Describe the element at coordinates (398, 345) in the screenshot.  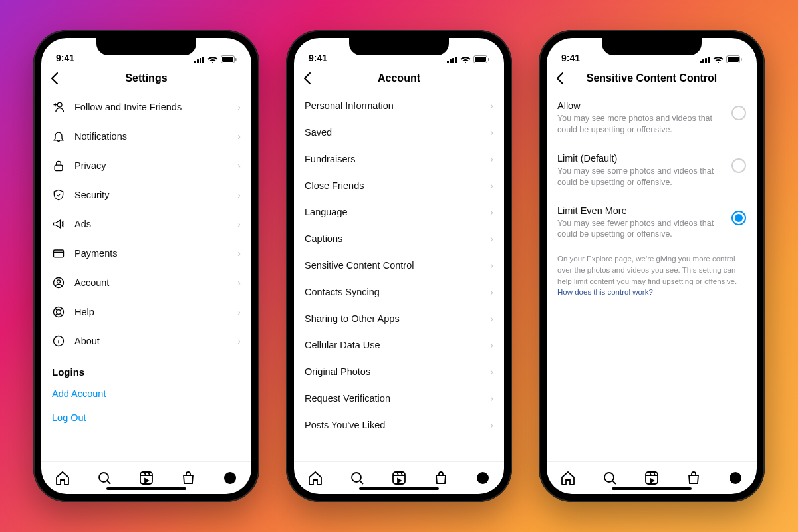
I see `row-label: Cellular Data Use` at that location.